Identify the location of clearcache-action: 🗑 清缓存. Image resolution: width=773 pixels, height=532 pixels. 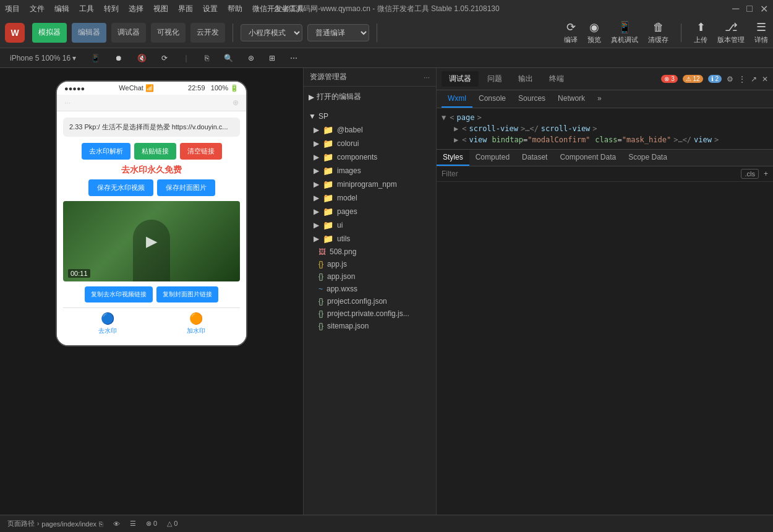
(658, 33).